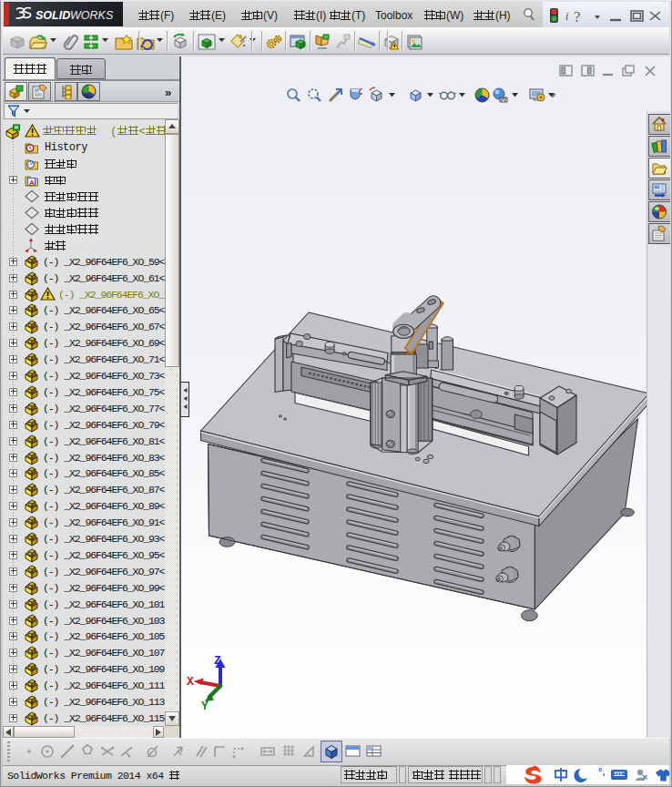 The width and height of the screenshot is (672, 787). What do you see at coordinates (205, 707) in the screenshot?
I see `svg-text: Y` at bounding box center [205, 707].